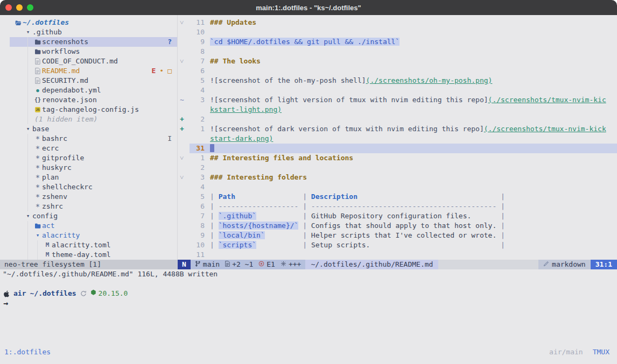 This screenshot has height=364, width=617. I want to click on editor-line-9: 9| `local/bin` | Helper scripts that I'v…, so click(397, 235).